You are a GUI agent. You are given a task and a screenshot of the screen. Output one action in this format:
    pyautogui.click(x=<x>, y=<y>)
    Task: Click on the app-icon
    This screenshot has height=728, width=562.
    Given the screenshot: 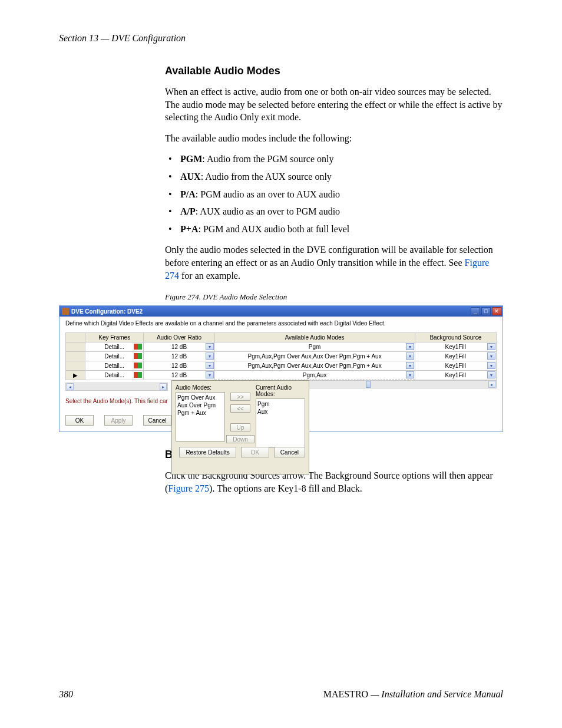 What is the action you would take?
    pyautogui.click(x=65, y=311)
    